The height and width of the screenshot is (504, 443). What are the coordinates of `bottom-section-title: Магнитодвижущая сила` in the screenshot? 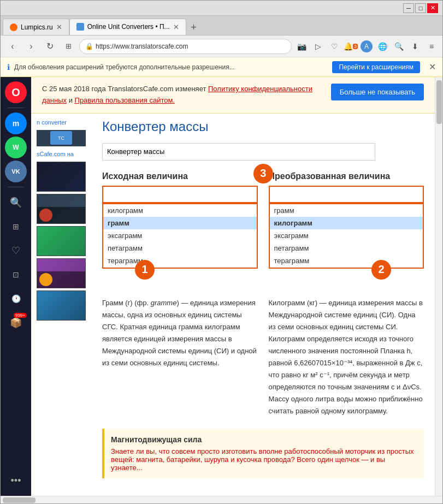 It's located at (264, 440).